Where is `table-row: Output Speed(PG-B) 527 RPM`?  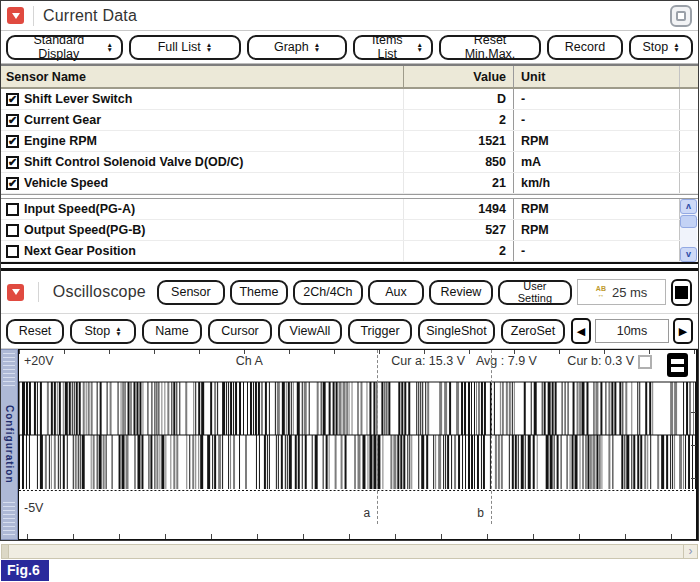 table-row: Output Speed(PG-B) 527 RPM is located at coordinates (350, 230).